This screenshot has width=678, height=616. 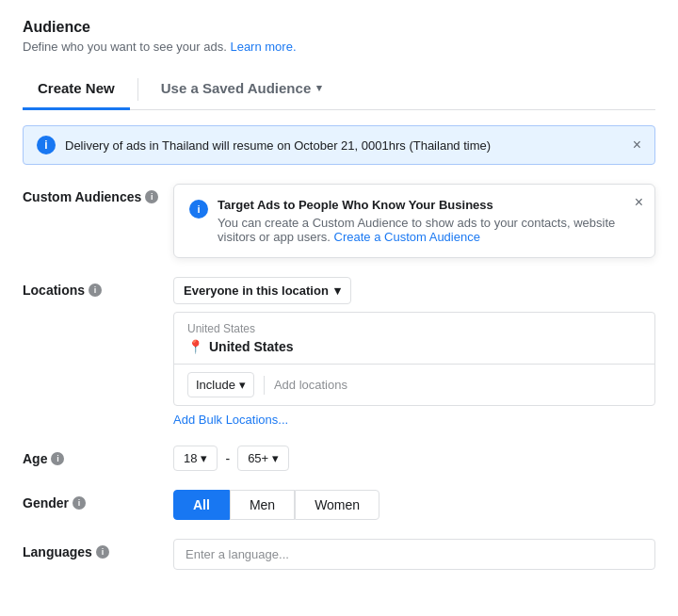 I want to click on tooltip-title: Target Ads to People Who Know Your Busin…, so click(x=419, y=205).